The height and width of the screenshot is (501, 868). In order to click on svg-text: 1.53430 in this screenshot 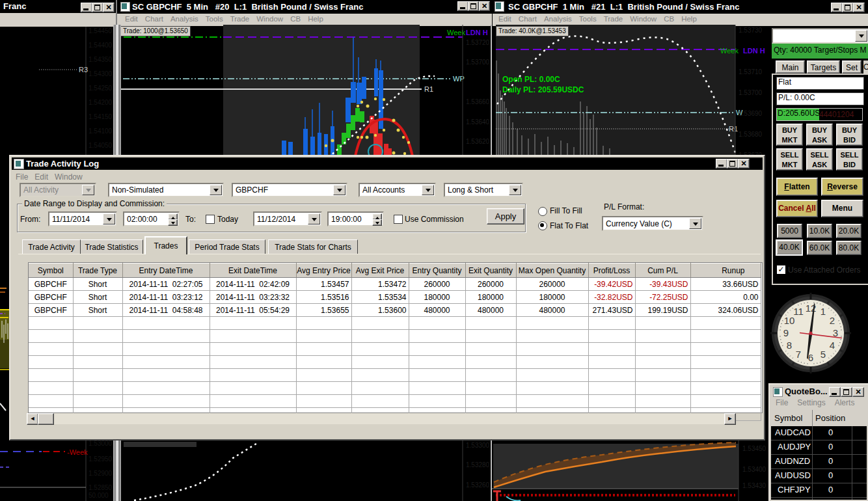, I will do `click(755, 485)`.